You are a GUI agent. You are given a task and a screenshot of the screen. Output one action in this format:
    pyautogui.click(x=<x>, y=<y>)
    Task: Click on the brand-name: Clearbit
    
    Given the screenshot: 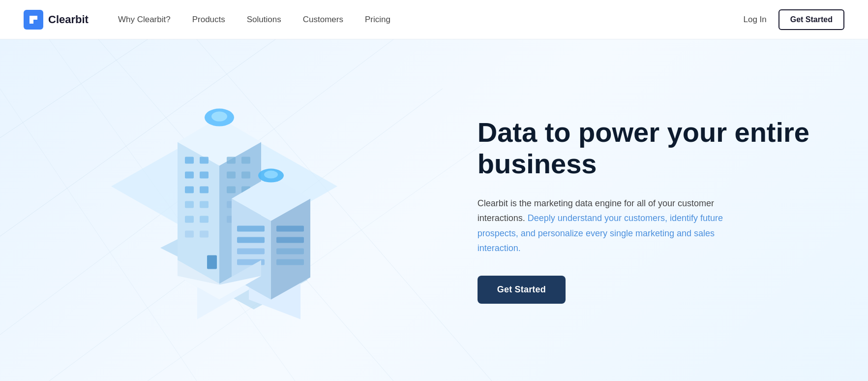 What is the action you would take?
    pyautogui.click(x=68, y=20)
    